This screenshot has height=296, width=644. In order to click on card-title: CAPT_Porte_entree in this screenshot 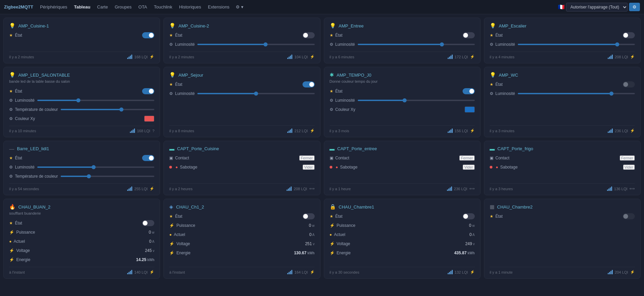, I will do `click(357, 149)`.